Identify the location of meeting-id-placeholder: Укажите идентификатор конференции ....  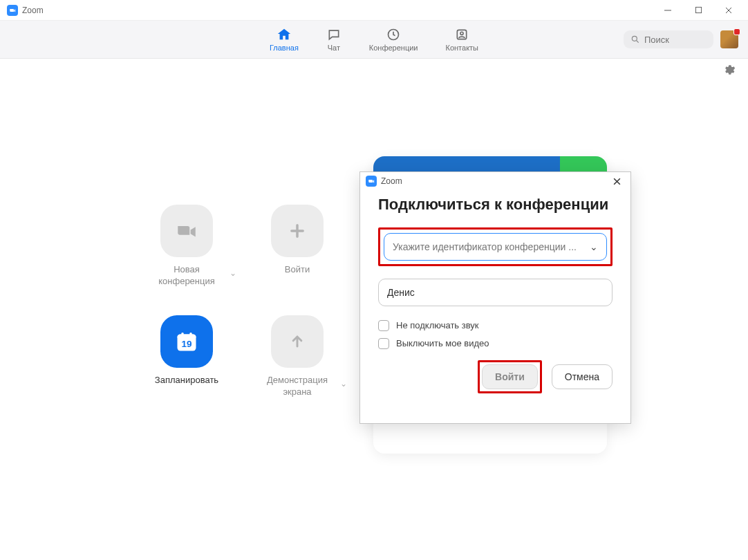
(485, 247).